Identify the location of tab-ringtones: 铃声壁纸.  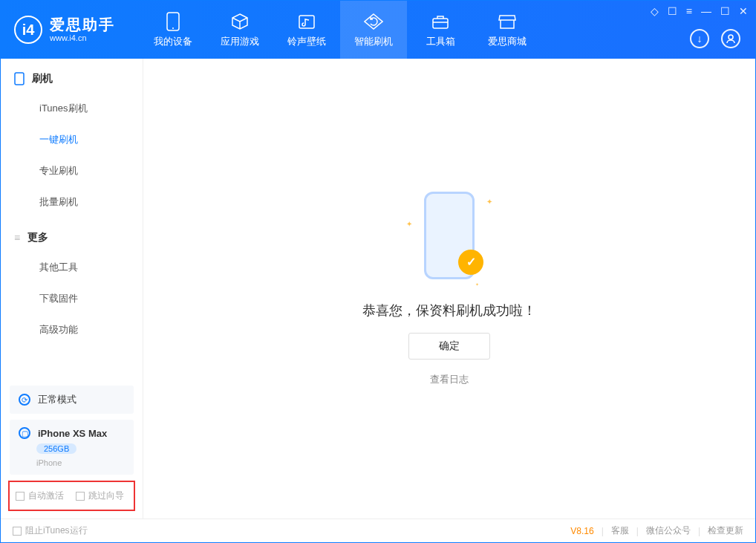
(307, 30).